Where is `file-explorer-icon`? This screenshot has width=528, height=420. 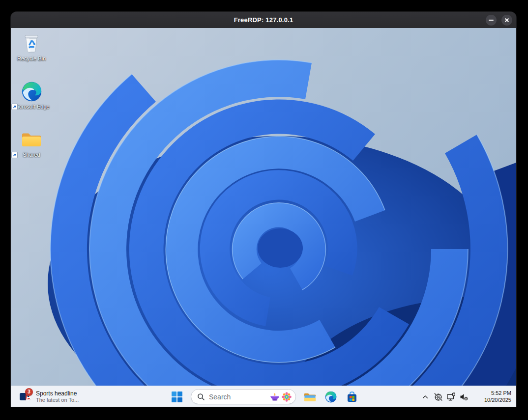 file-explorer-icon is located at coordinates (310, 397).